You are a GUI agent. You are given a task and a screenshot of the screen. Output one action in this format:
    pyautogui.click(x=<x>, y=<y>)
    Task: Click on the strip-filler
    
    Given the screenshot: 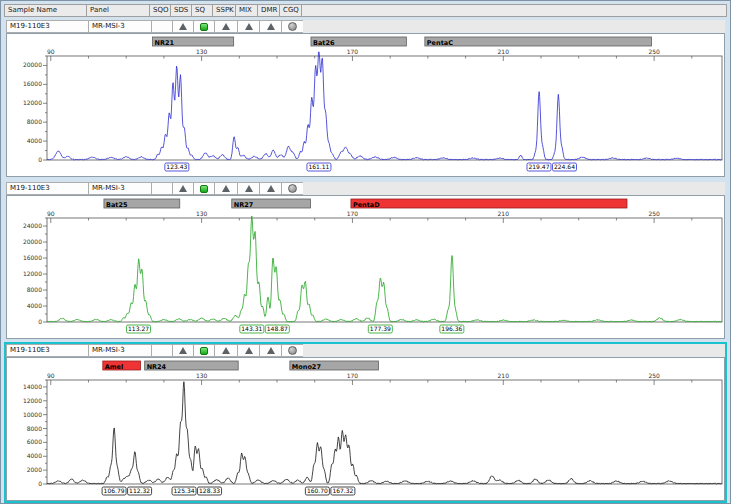 What is the action you would take?
    pyautogui.click(x=514, y=26)
    